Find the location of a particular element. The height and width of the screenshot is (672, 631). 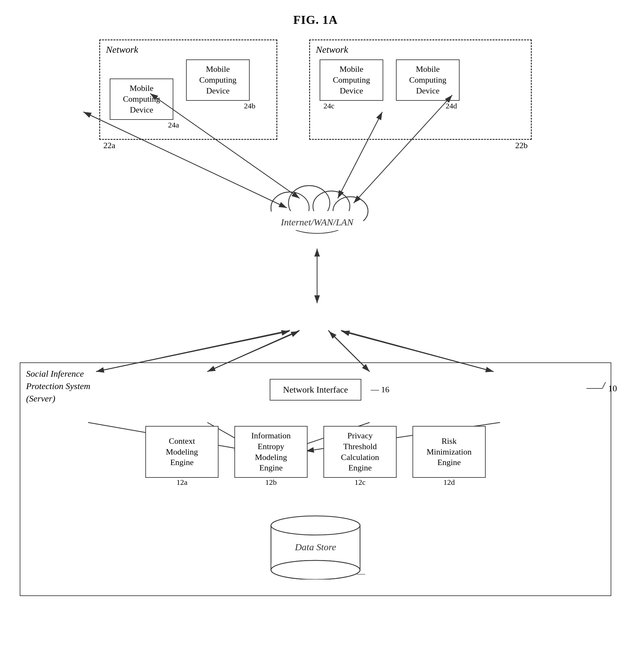

svg-text: — 14 is located at coordinates (361, 574).